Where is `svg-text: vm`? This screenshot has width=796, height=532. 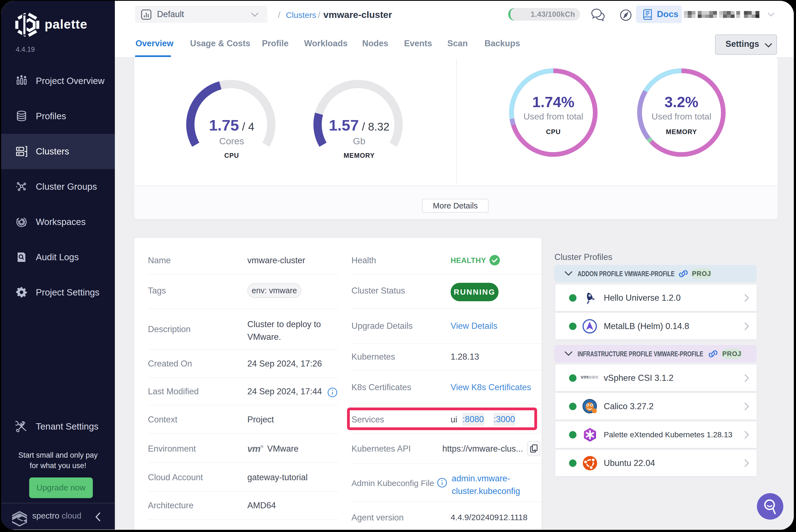 svg-text: vm is located at coordinates (584, 377).